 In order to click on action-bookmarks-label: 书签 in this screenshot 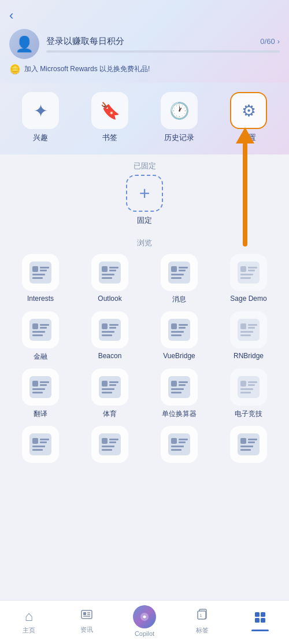, I will do `click(110, 138)`.